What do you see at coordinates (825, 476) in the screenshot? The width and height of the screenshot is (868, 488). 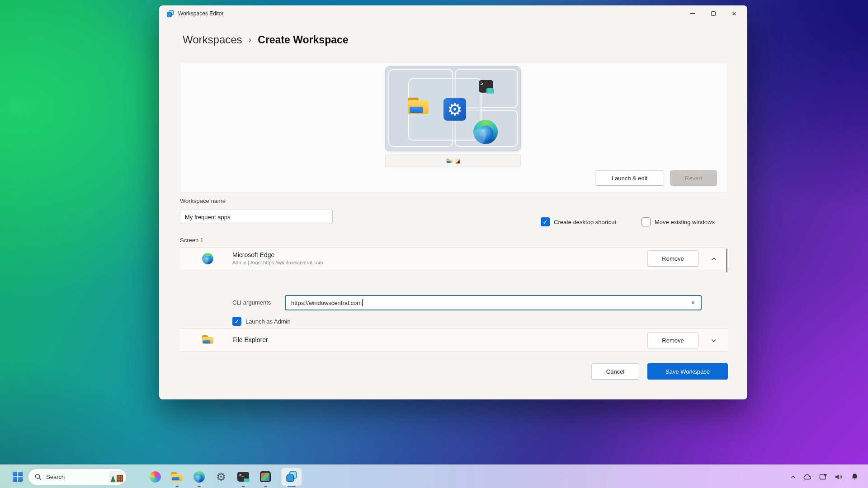 I see `system-tray` at bounding box center [825, 476].